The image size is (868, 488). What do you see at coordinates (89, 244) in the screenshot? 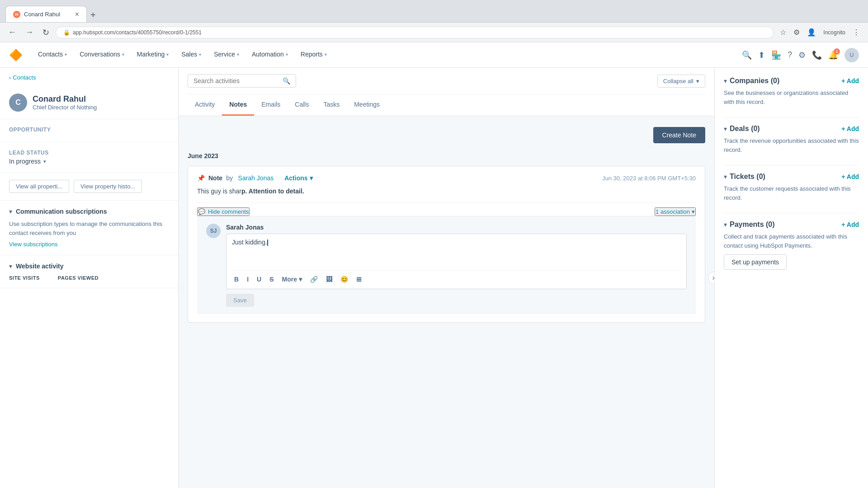
I see `view-subscriptions-link: View subscriptions` at bounding box center [89, 244].